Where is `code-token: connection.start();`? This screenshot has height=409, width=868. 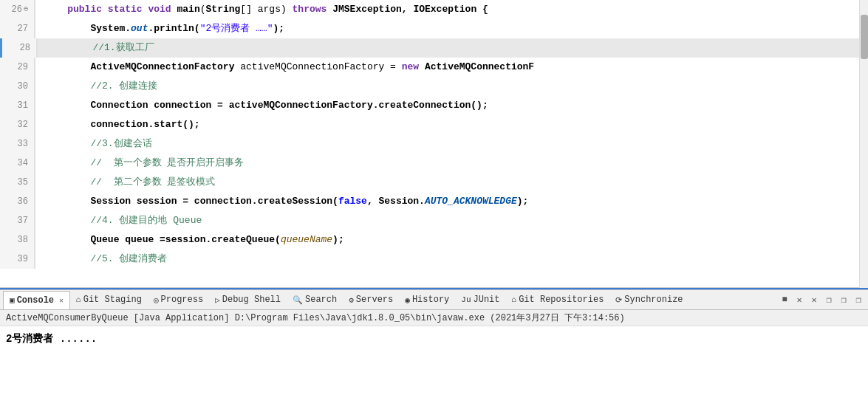 code-token: connection.start(); is located at coordinates (145, 125).